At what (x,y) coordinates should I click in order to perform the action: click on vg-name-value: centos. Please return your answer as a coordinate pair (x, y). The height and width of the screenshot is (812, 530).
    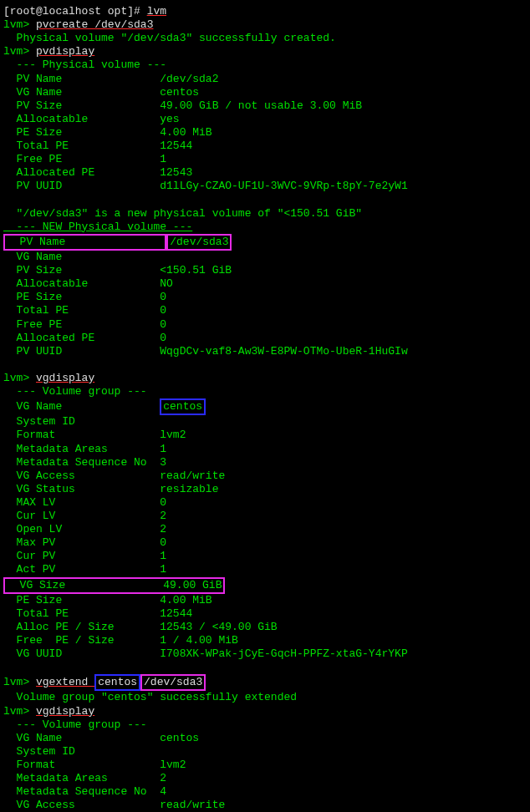
    Looking at the image, I should click on (182, 406).